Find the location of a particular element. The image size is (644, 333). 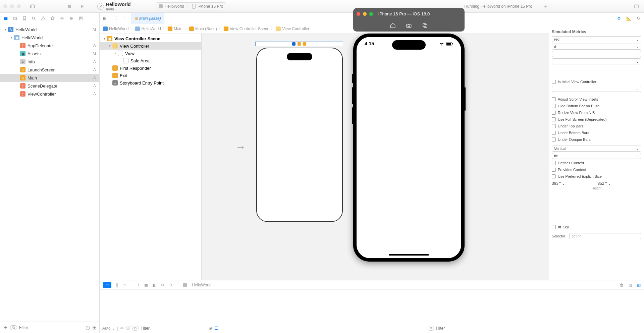

presentation-select: tic⌄ is located at coordinates (596, 156).